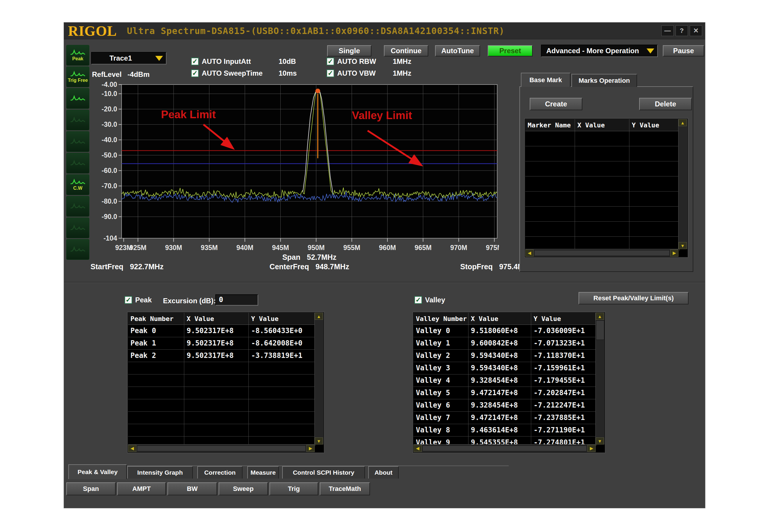 This screenshot has height=532, width=769. I want to click on minimize-button: —, so click(668, 31).